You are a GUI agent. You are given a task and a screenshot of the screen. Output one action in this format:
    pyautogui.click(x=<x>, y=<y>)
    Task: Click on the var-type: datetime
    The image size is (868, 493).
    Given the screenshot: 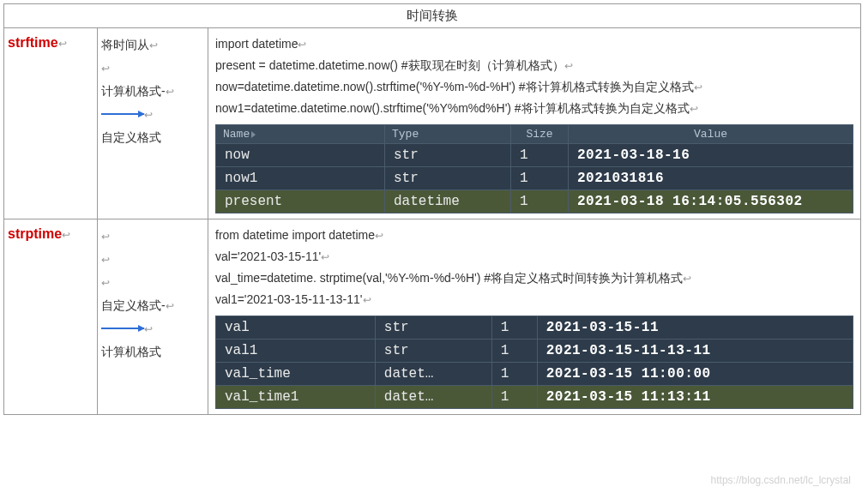 What is the action you would take?
    pyautogui.click(x=448, y=202)
    